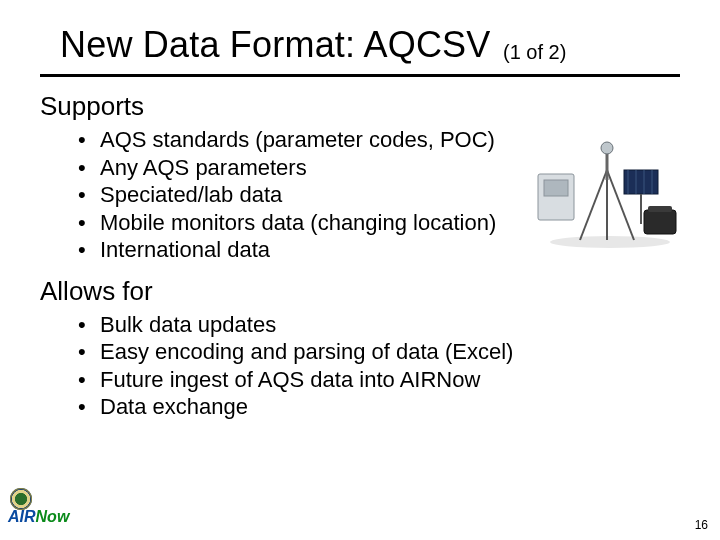 The width and height of the screenshot is (720, 540). What do you see at coordinates (379, 352) in the screenshot?
I see `list-item: Easy encoding and parsing of data (Excel…` at bounding box center [379, 352].